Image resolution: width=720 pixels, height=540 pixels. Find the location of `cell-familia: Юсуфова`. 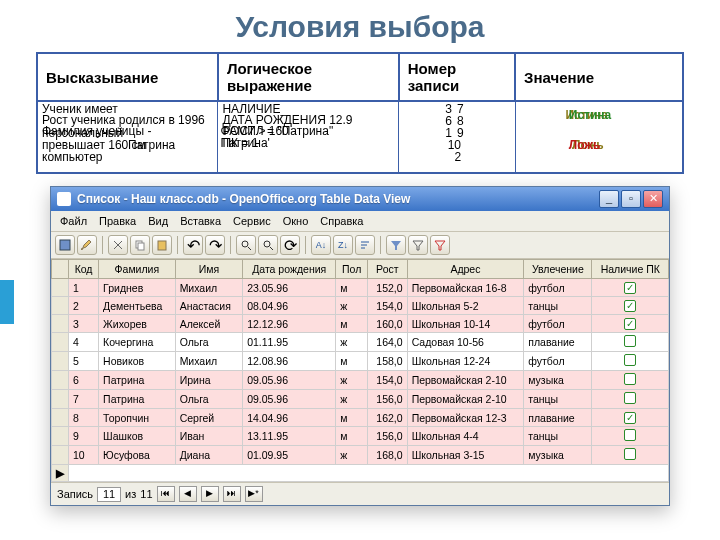

cell-familia: Юсуфова is located at coordinates (138, 456).